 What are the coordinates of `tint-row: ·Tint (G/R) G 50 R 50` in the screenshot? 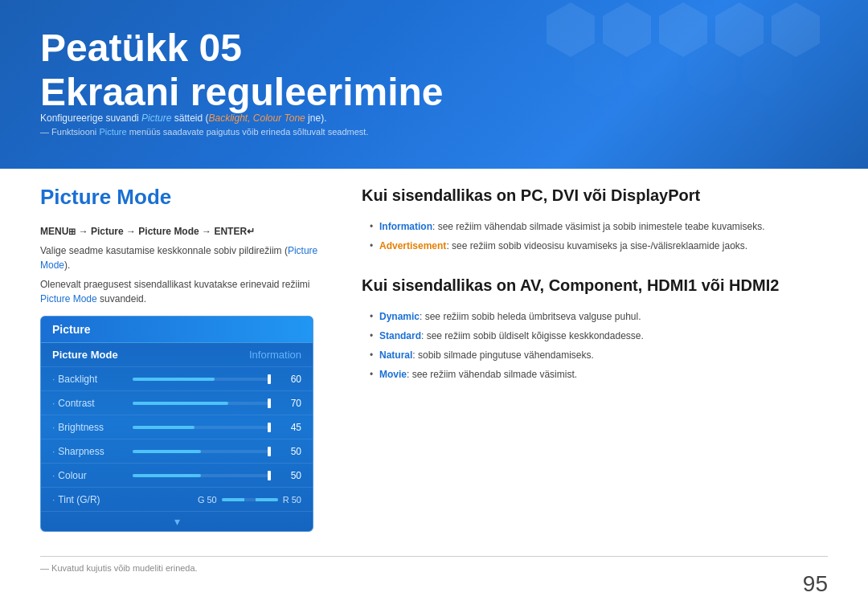 It's located at (177, 500).